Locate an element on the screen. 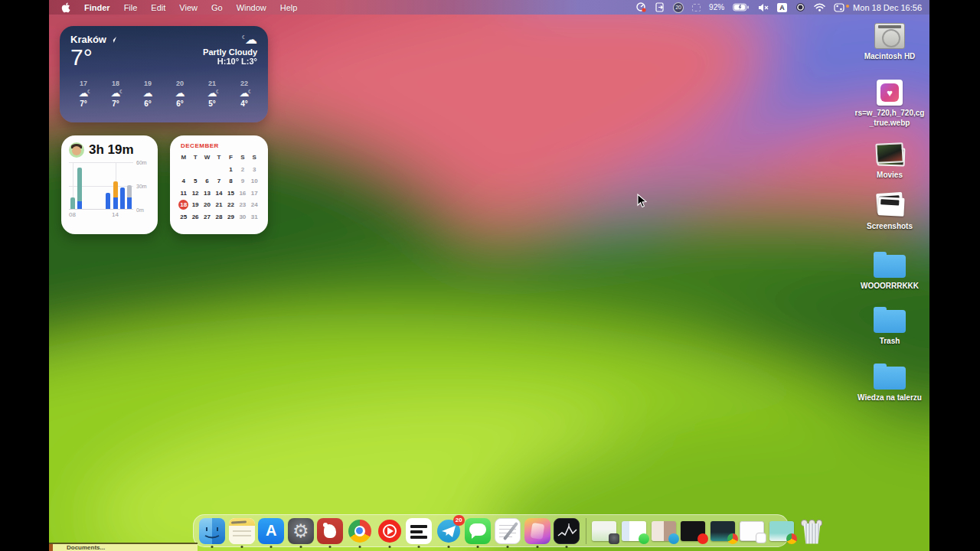 The image size is (980, 551). calendar-widget: DECEMBER MTWTFSS123456789101112131415161… is located at coordinates (219, 185).